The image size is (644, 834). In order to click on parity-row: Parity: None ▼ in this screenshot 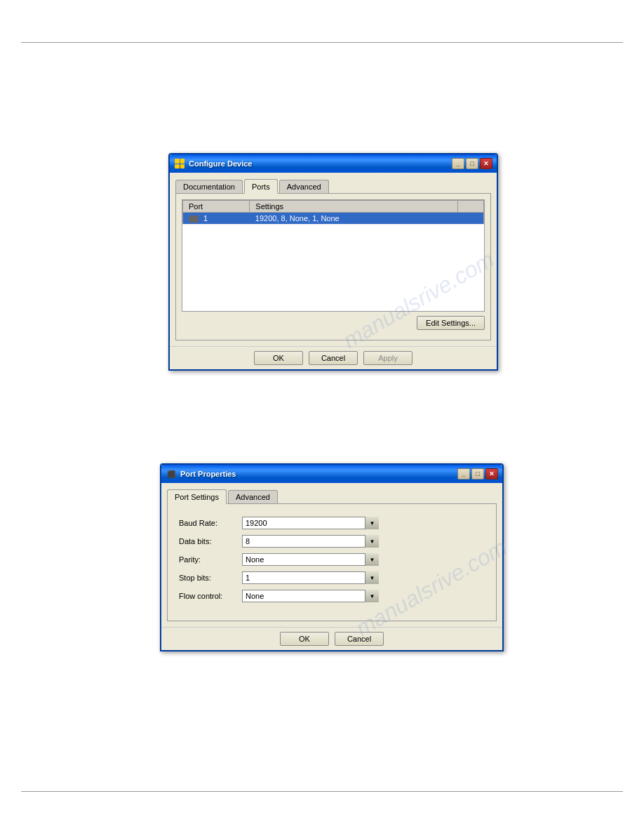, I will do `click(332, 560)`.